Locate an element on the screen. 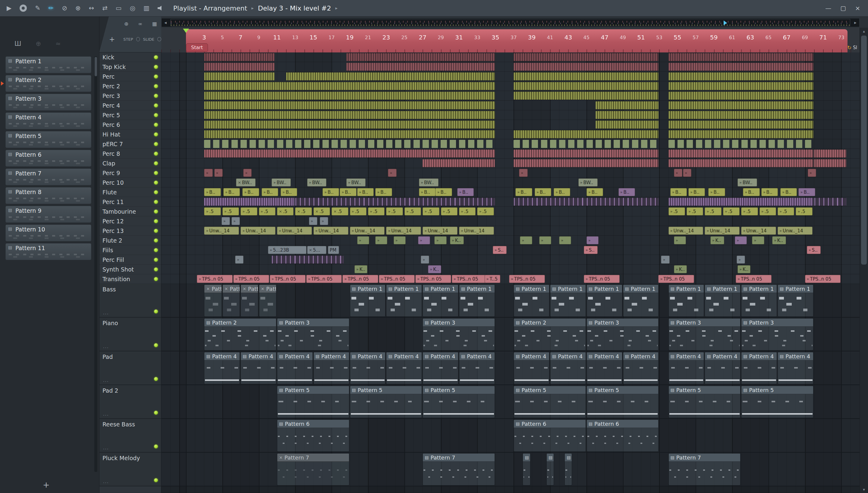  audio-clip: ×.5 is located at coordinates (340, 211).